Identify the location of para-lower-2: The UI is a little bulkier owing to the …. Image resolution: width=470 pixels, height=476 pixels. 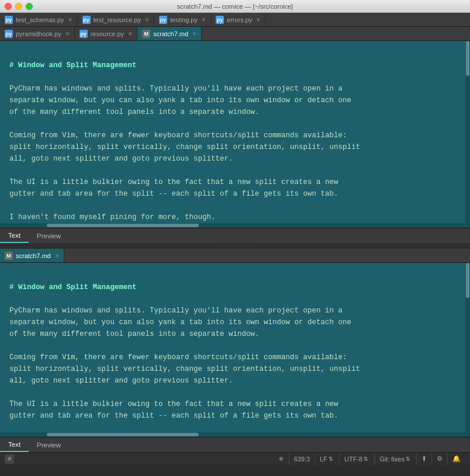
(174, 410).